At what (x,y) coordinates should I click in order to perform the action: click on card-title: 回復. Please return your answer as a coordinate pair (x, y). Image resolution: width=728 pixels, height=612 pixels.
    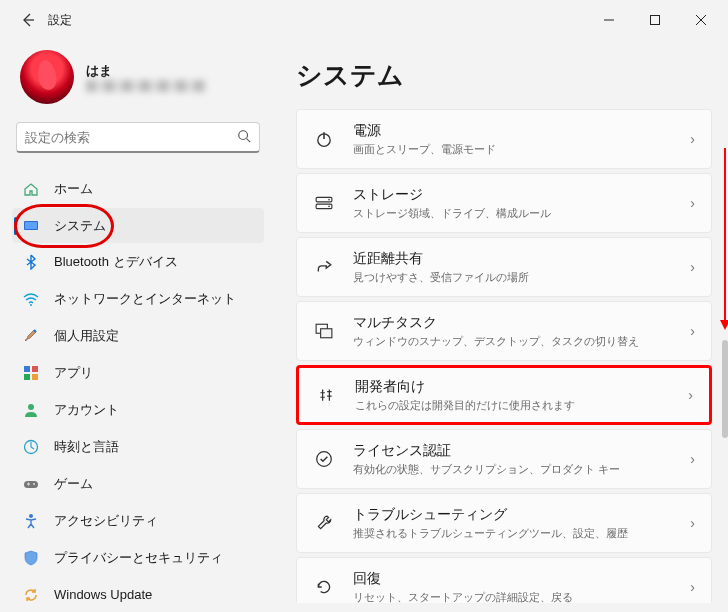
    Looking at the image, I should click on (512, 579).